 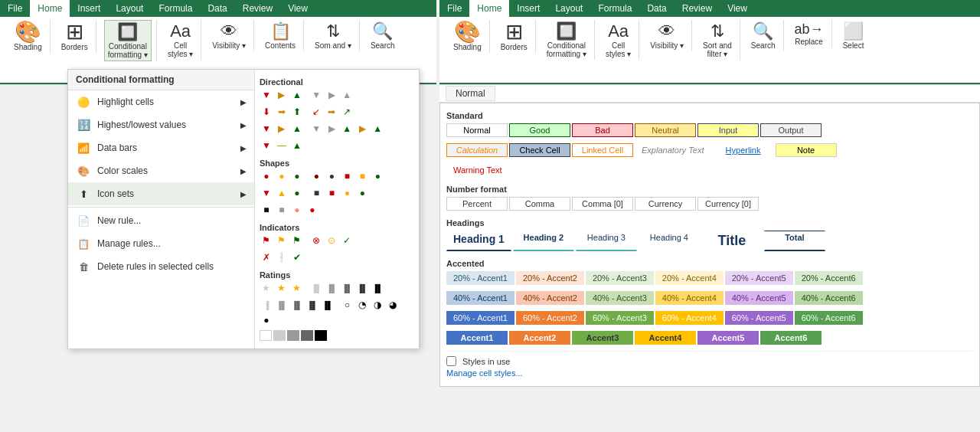 What do you see at coordinates (282, 176) in the screenshot?
I see `circle-yellow: ●` at bounding box center [282, 176].